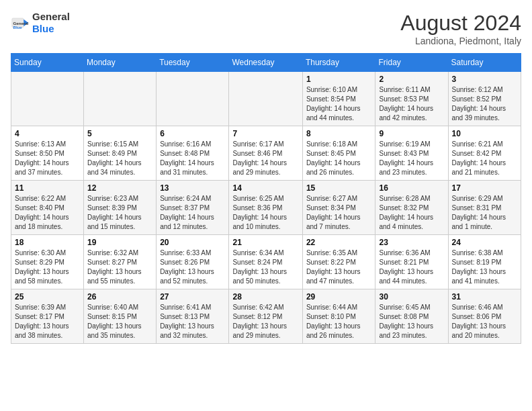  I want to click on day-info: Sunrise: 6:35 AM Sunset: 8:22 PM Dayligh…, so click(339, 267).